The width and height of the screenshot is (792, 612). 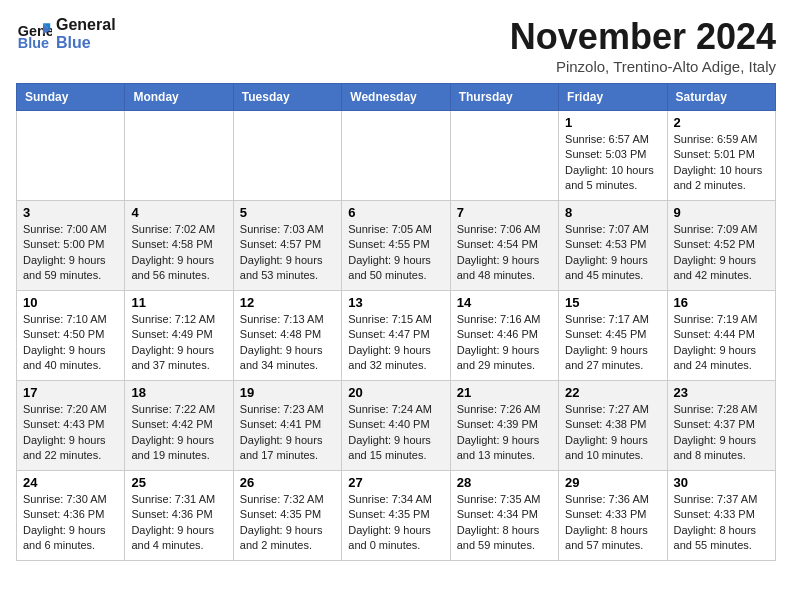 What do you see at coordinates (288, 482) in the screenshot?
I see `day-number: 26` at bounding box center [288, 482].